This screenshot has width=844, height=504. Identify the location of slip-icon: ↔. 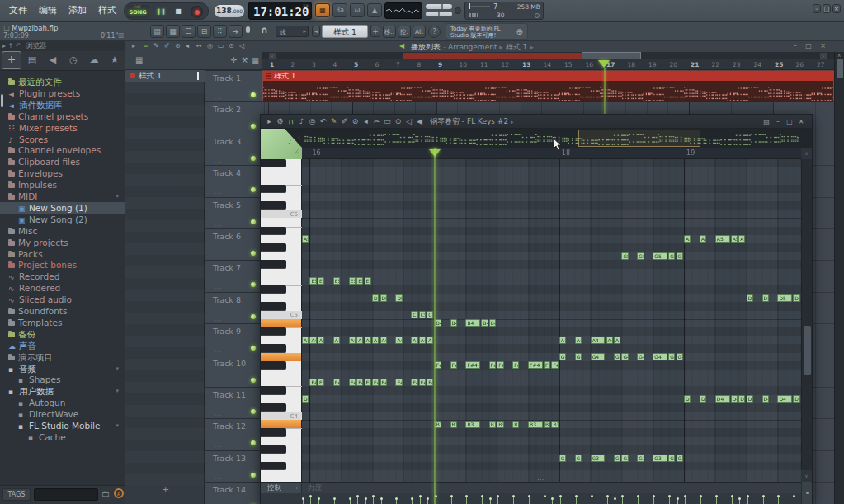
(200, 46).